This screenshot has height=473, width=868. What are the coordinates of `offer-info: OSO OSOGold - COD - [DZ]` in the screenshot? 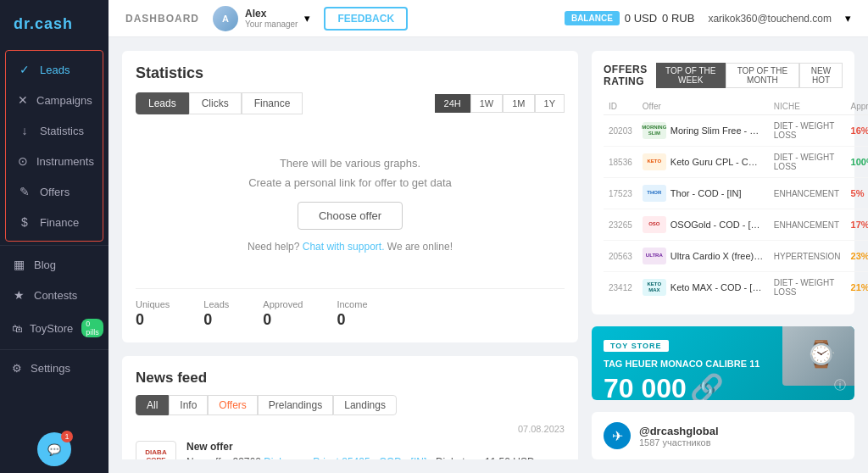 It's located at (704, 225).